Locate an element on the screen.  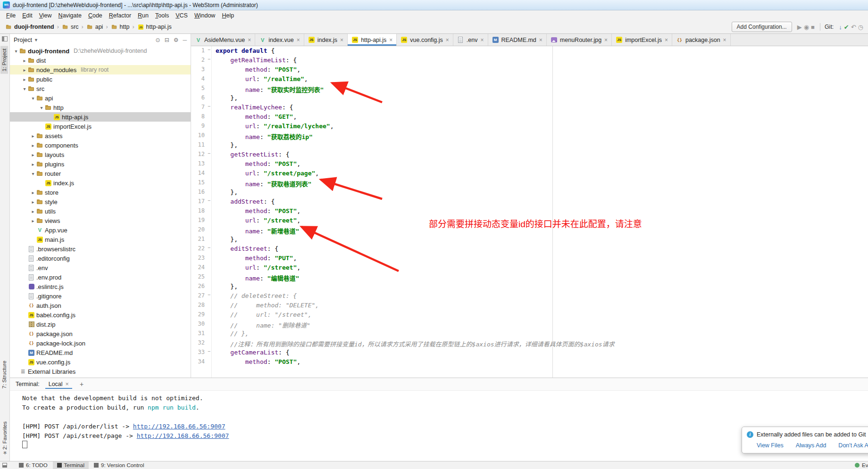
tab-importexcel-js: importExcel.js× is located at coordinates (642, 40).